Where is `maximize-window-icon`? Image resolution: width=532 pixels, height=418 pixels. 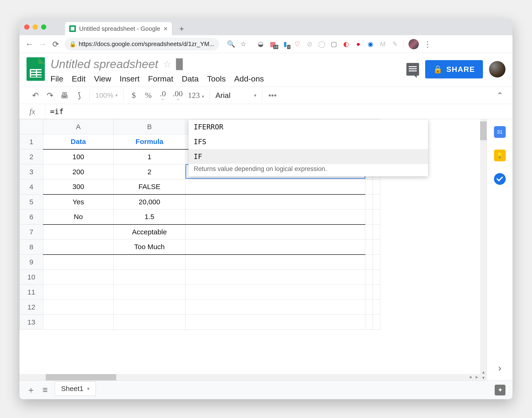 maximize-window-icon is located at coordinates (44, 27).